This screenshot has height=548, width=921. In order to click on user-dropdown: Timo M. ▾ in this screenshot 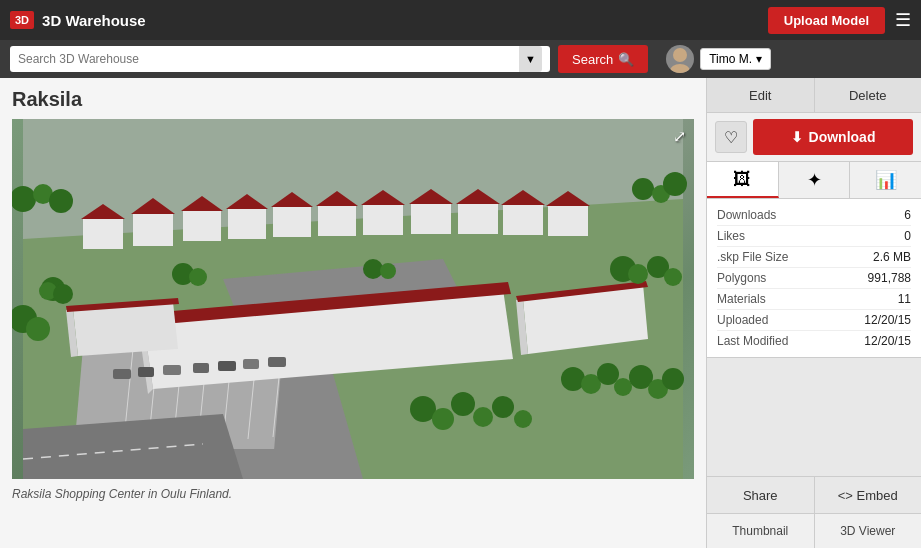, I will do `click(736, 59)`.